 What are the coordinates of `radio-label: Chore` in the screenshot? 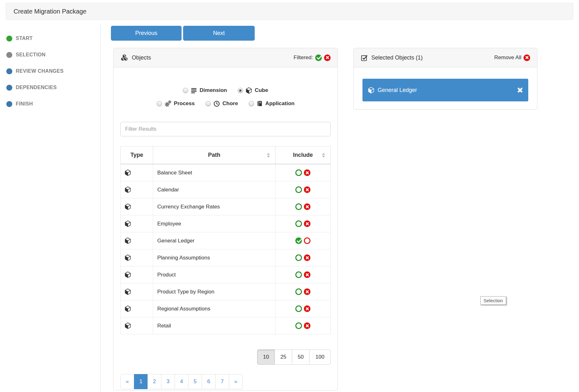 It's located at (230, 104).